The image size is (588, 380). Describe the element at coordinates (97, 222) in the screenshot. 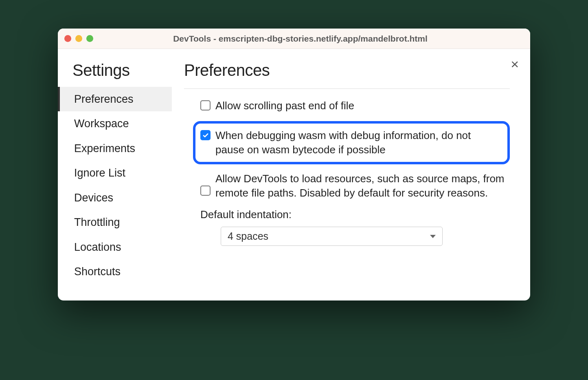

I see `sidebar-item-label: Throttling` at that location.